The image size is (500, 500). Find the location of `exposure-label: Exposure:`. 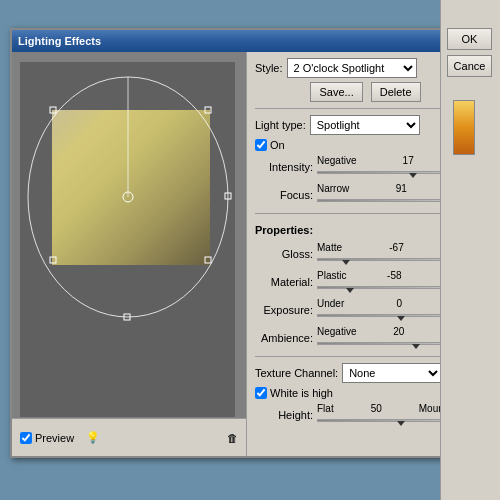

exposure-label: Exposure: is located at coordinates (286, 310).